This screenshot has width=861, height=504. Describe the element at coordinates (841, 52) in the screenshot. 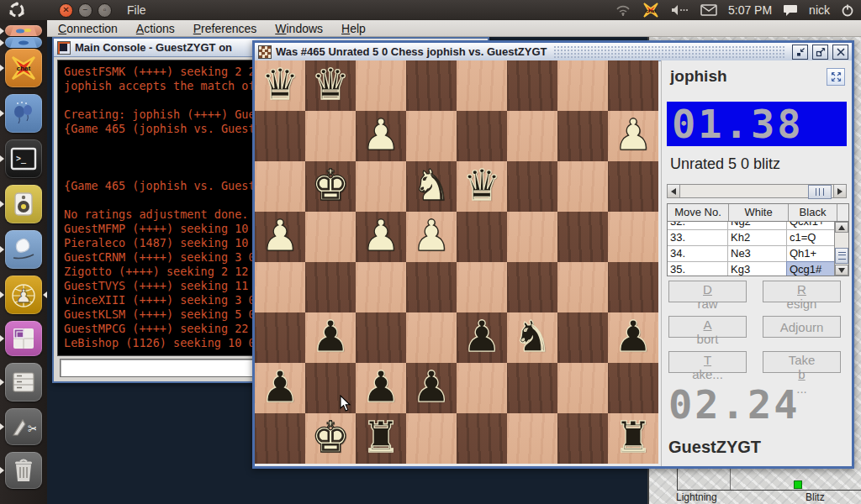

I see `close-window-button` at that location.